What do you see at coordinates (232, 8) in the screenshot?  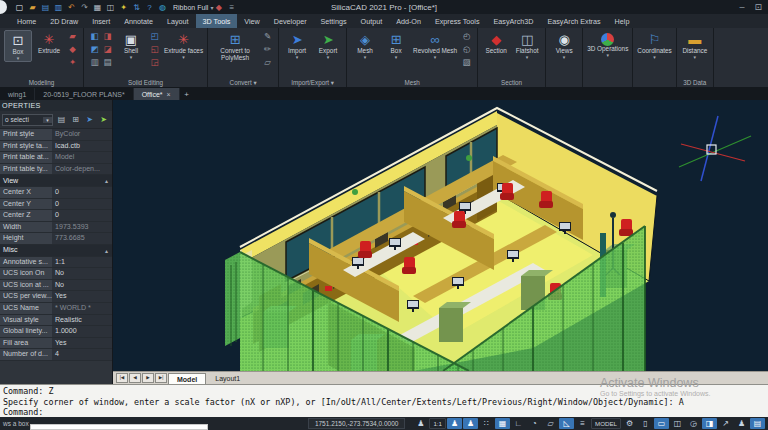 I see `title-extra-icon: ≡` at bounding box center [232, 8].